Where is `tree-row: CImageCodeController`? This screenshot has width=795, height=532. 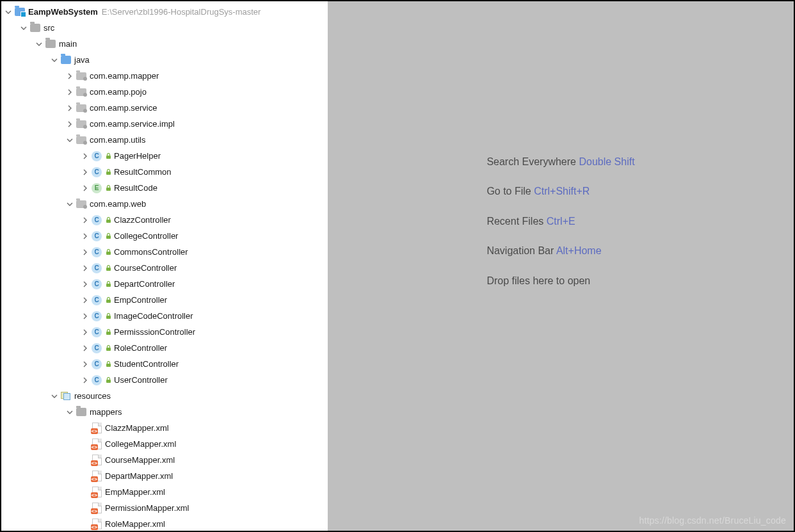
tree-row: CImageCodeController is located at coordinates (165, 316).